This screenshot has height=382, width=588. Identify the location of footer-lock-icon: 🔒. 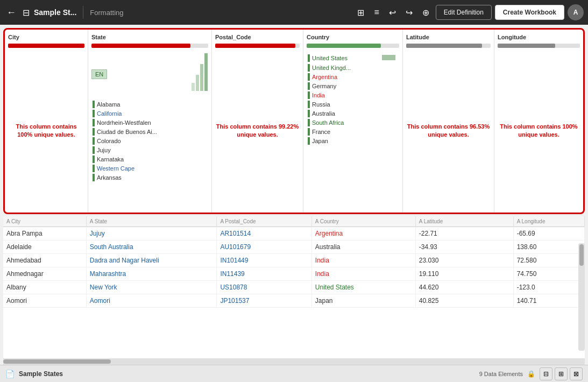
(532, 374).